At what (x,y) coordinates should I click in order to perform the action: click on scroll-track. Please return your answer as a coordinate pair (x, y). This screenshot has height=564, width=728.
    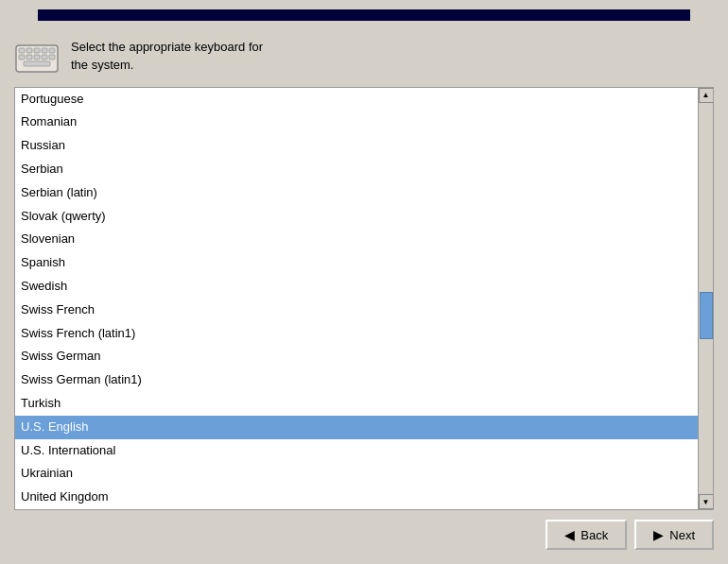
    Looking at the image, I should click on (705, 299).